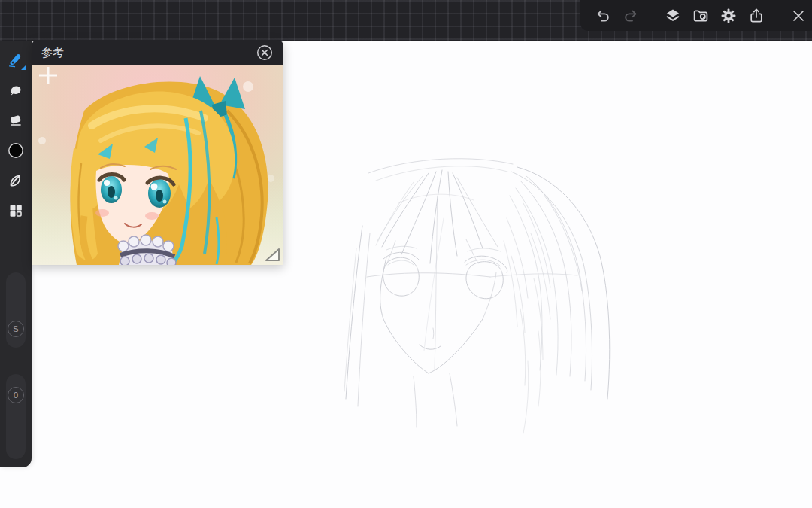  I want to click on color-swatch-icon, so click(16, 151).